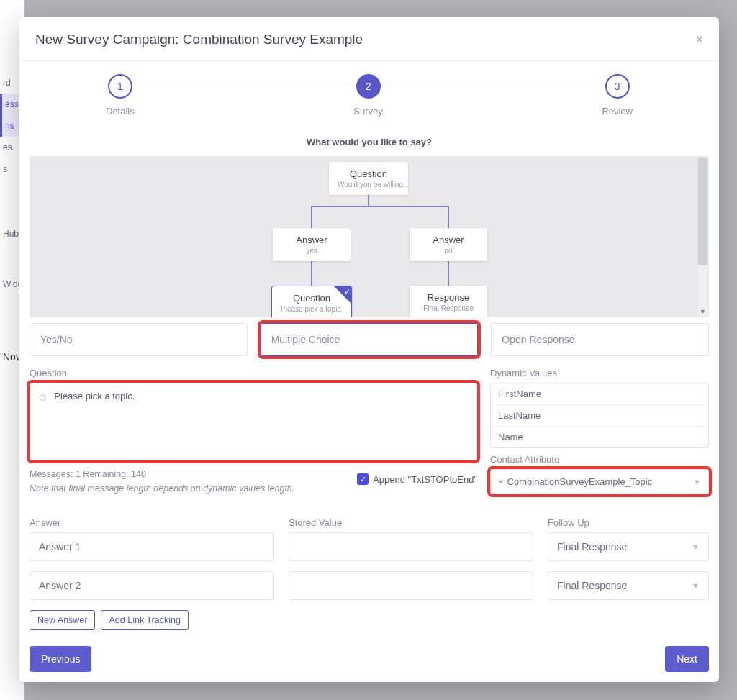  Describe the element at coordinates (600, 373) in the screenshot. I see `dynamic-values-label: Dynamic Values` at that location.